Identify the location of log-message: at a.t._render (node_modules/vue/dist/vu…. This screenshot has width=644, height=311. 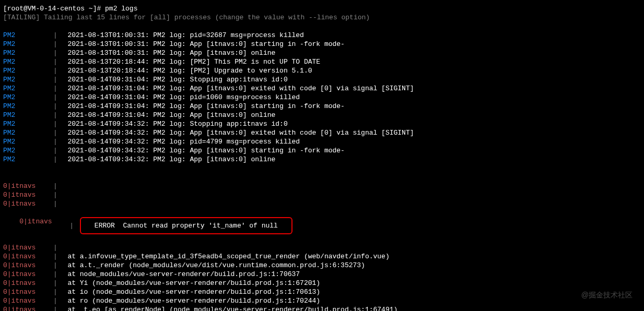
(212, 265).